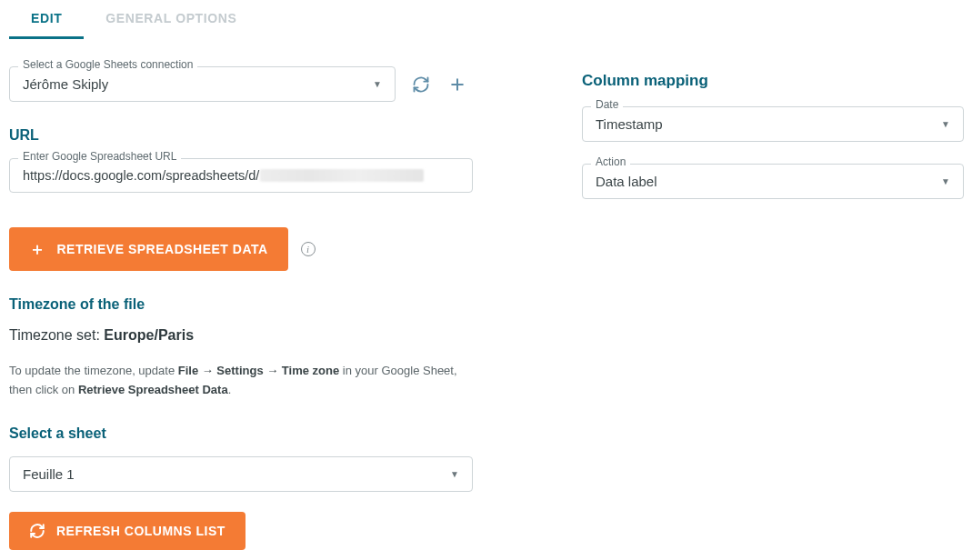 Image resolution: width=972 pixels, height=560 pixels. What do you see at coordinates (773, 81) in the screenshot?
I see `mapping-heading: Column mapping` at bounding box center [773, 81].